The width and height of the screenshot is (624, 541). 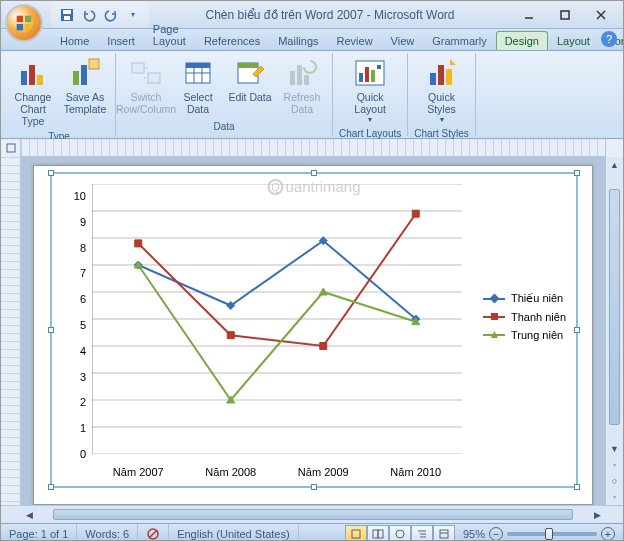 I want to click on tab-view: View, so click(x=403, y=40).